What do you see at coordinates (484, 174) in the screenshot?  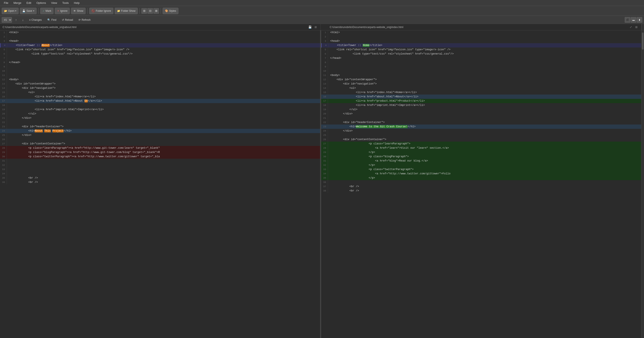 I see `line-content: <a href="http://www.twitter.com/gittower…` at bounding box center [484, 174].